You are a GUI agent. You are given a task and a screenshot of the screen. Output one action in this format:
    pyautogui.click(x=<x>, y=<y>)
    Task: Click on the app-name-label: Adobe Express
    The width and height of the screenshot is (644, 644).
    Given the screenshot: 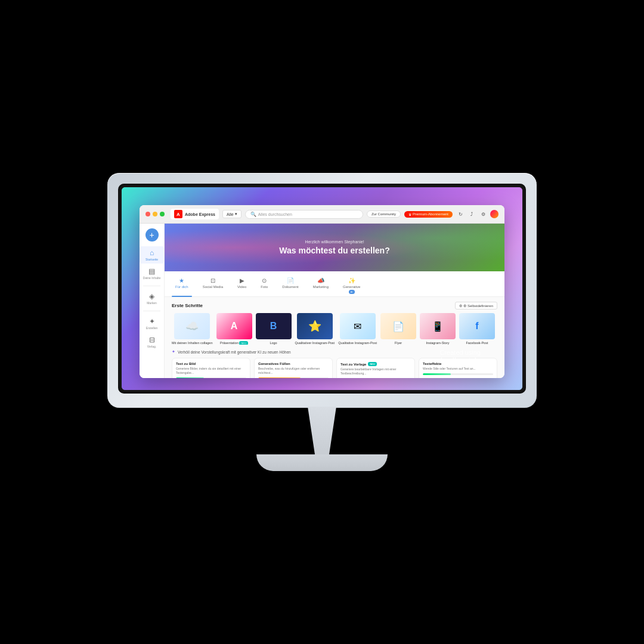 What is the action you would take?
    pyautogui.click(x=200, y=215)
    